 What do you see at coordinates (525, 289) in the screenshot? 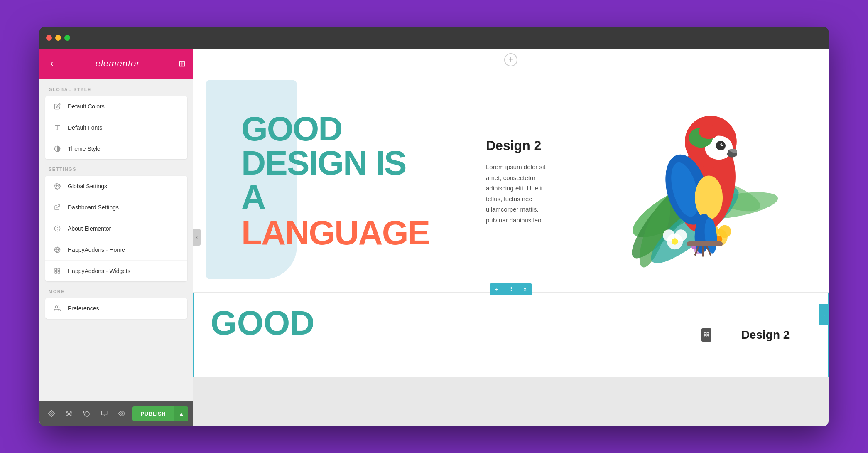
I see `section-close-btn: ×` at bounding box center [525, 289].